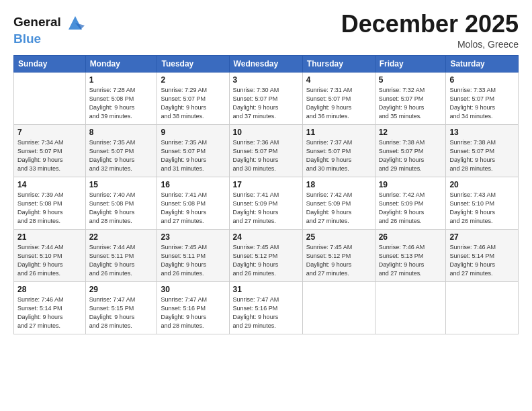 This screenshot has height=411, width=532. I want to click on day-info: Sunrise: 7:41 AM Sunset: 5:08 PM Dayligh…, so click(193, 208).